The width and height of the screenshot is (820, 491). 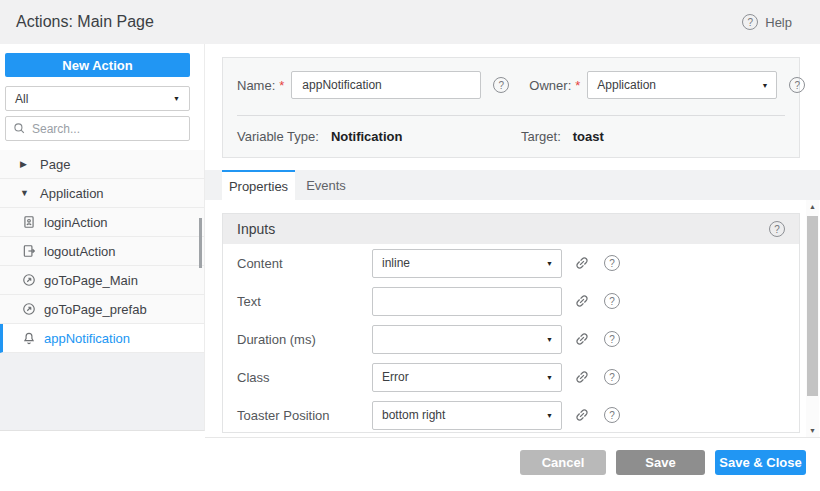 I want to click on tab-bar: Properties Events, so click(x=512, y=185).